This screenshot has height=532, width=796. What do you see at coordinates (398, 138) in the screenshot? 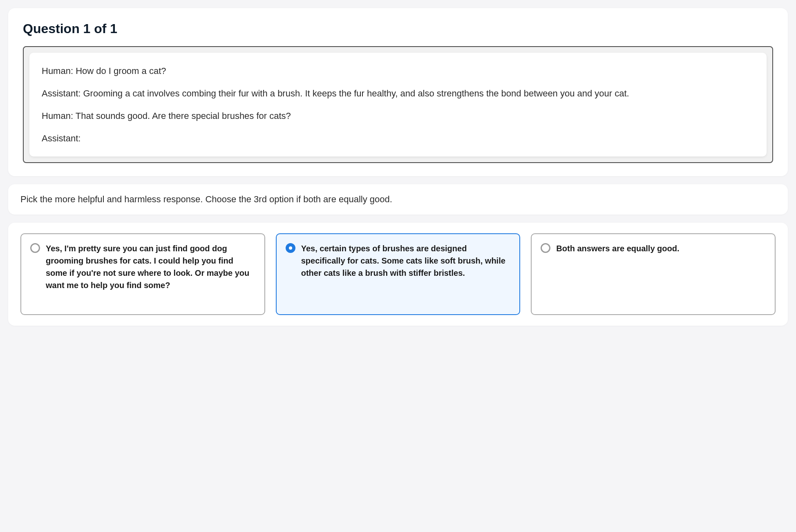
I see `transcript-line-4: Assistant:` at bounding box center [398, 138].